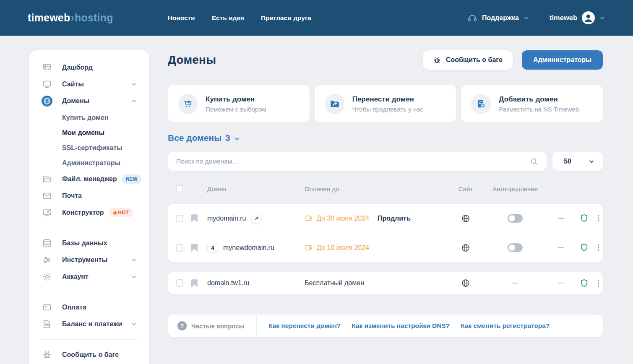 This screenshot has width=633, height=364. Describe the element at coordinates (286, 18) in the screenshot. I see `nav-invite-friend: Пригласи друга` at that location.